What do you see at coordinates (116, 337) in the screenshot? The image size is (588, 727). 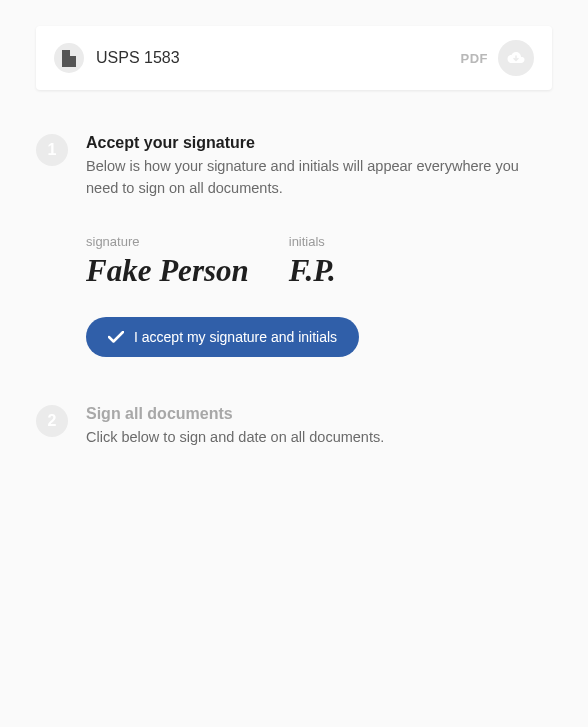 I see `check-icon` at bounding box center [116, 337].